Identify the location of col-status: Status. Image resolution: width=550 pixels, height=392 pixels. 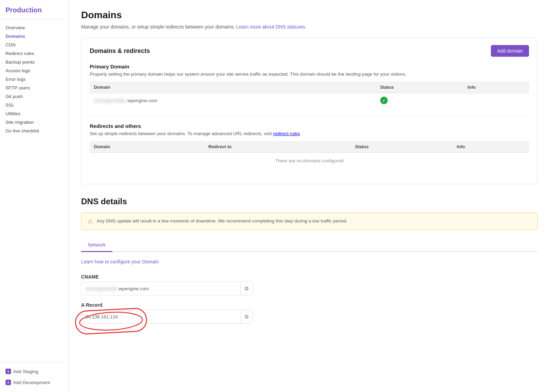
(420, 87).